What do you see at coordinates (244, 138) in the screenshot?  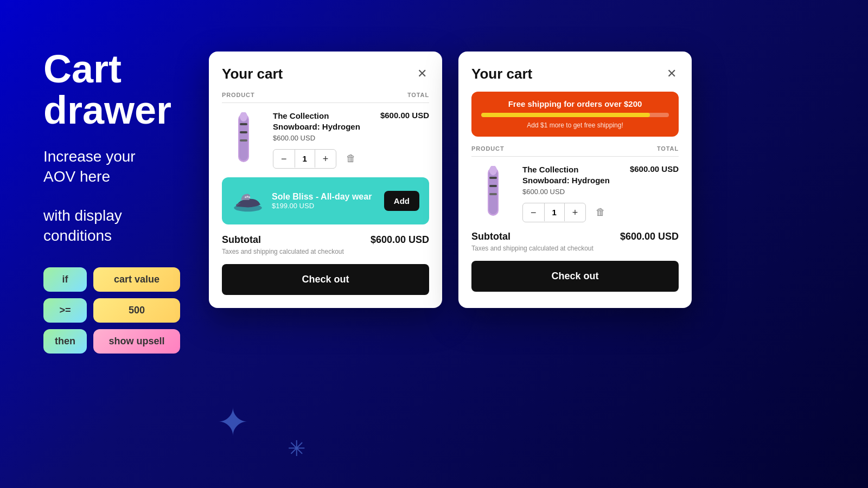 I see `cart-1-product-image` at bounding box center [244, 138].